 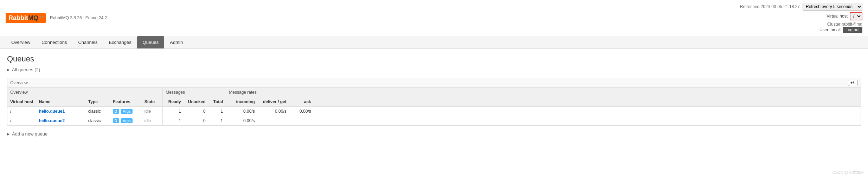 What do you see at coordinates (302, 121) in the screenshot?
I see `cell-ack` at bounding box center [302, 121].